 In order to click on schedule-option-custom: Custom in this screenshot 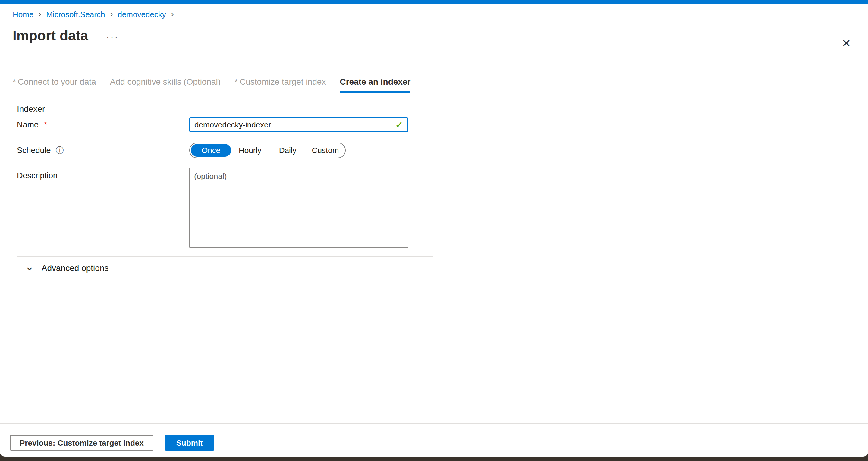, I will do `click(326, 150)`.